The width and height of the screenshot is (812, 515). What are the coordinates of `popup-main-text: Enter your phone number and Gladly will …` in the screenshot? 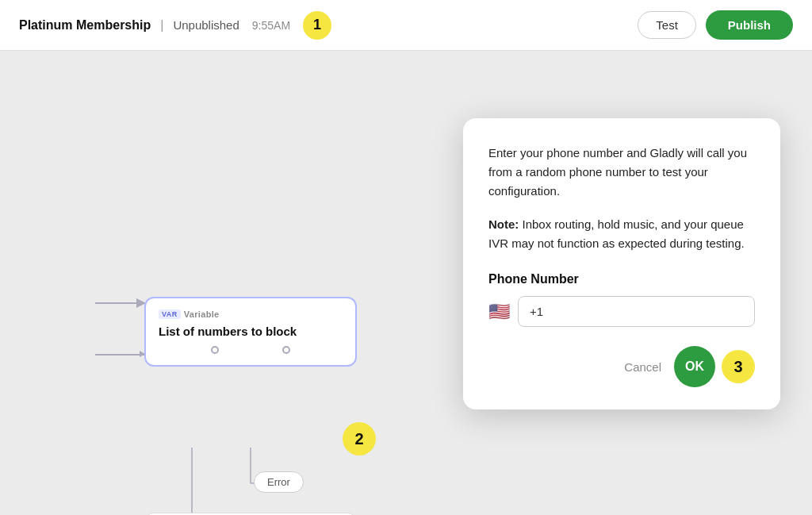 It's located at (622, 172).